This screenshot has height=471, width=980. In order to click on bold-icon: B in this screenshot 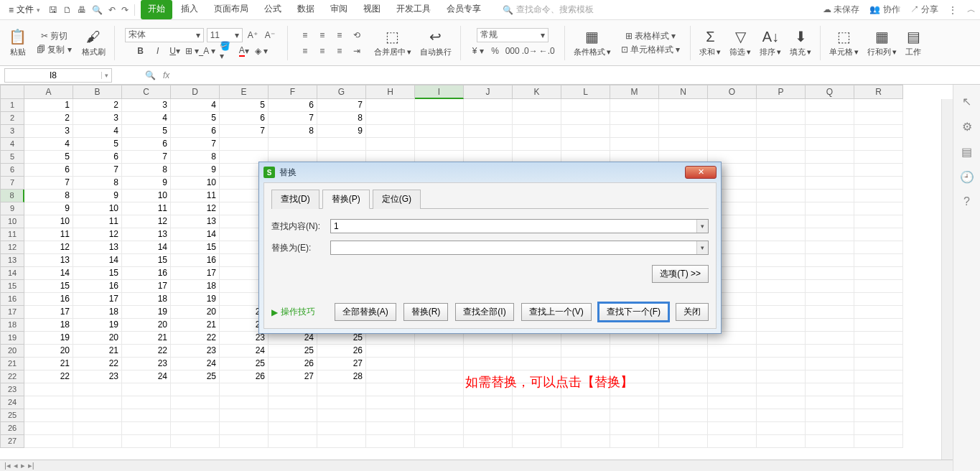, I will do `click(141, 51)`.